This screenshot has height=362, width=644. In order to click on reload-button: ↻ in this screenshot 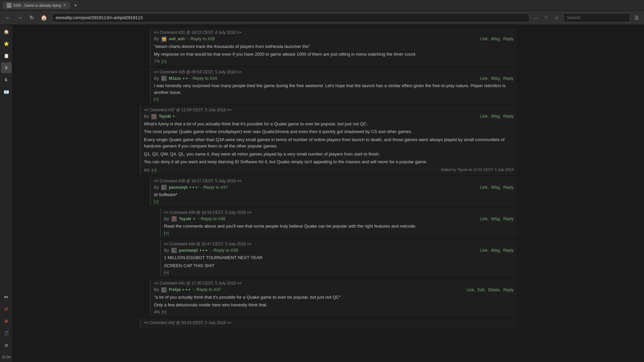, I will do `click(32, 17)`.